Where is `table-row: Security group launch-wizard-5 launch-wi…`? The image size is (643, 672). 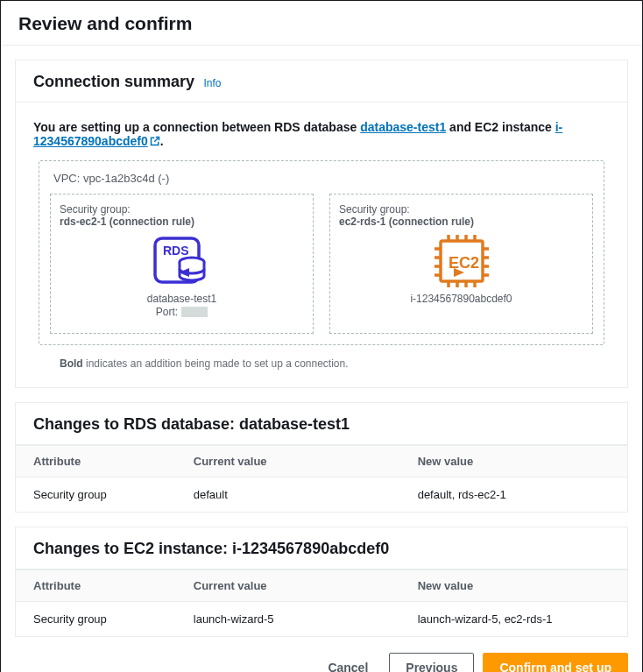 table-row: Security group launch-wizard-5 launch-wi… is located at coordinates (322, 619).